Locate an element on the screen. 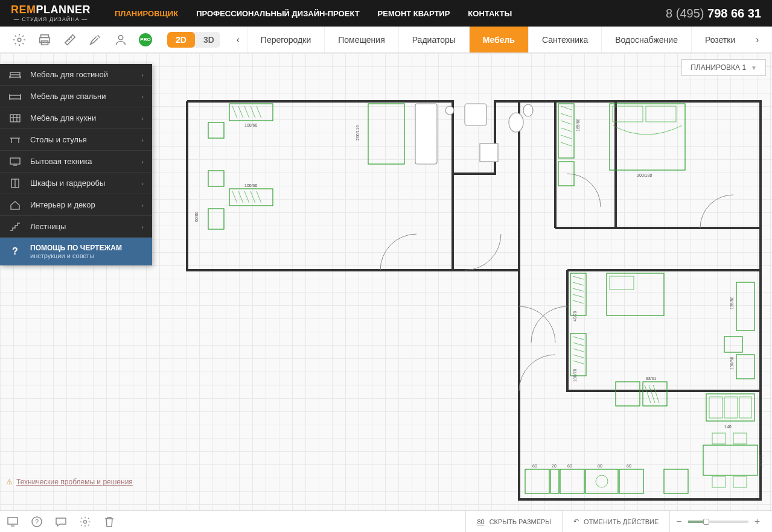 The image size is (772, 532). svg-text: 40/70 is located at coordinates (575, 316).